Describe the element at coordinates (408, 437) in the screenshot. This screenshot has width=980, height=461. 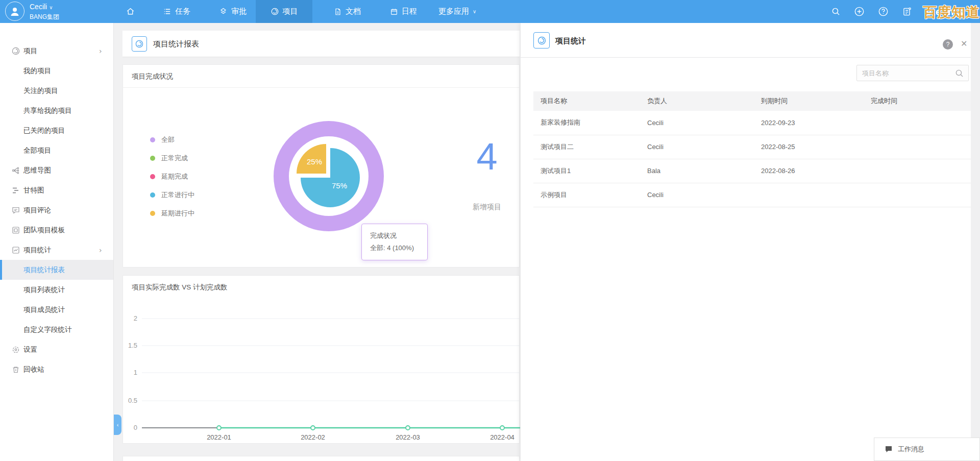
I see `x-tick: 2022-03` at that location.